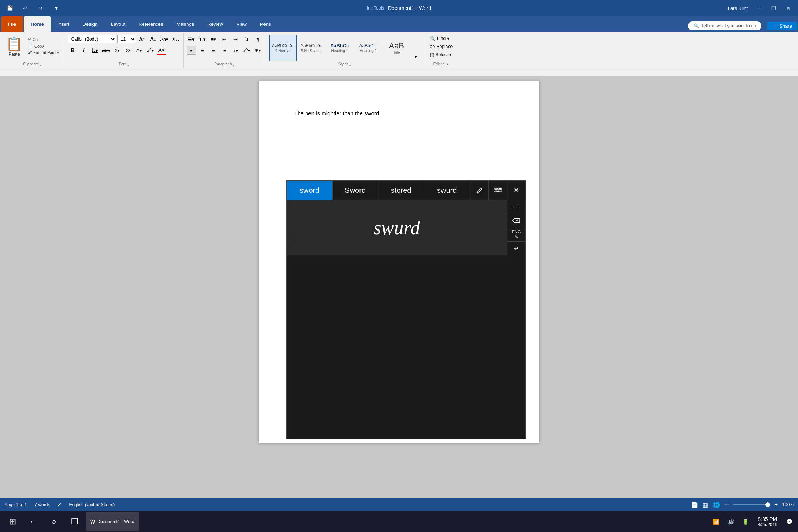  Describe the element at coordinates (12, 24) in the screenshot. I see `tab-file: File` at that location.